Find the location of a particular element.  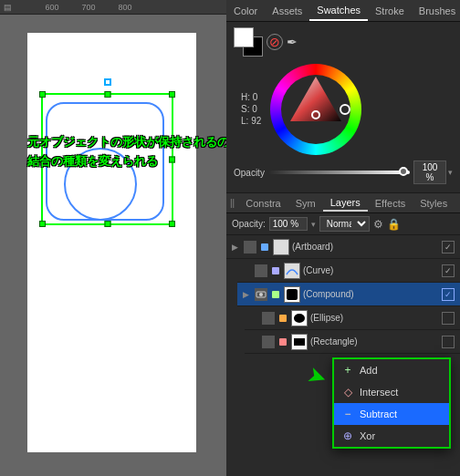

opacity-thumb is located at coordinates (403, 171).